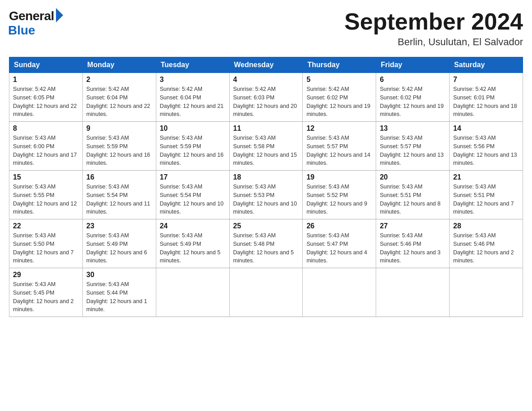 This screenshot has width=532, height=411. I want to click on calendar-cell: 9Sunrise: 5:43 AMSunset: 5:59 PMDaylight…, so click(119, 146).